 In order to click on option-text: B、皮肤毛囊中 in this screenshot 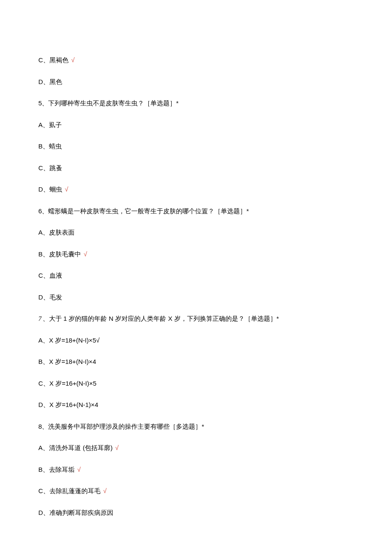, I will do `click(60, 254)`.